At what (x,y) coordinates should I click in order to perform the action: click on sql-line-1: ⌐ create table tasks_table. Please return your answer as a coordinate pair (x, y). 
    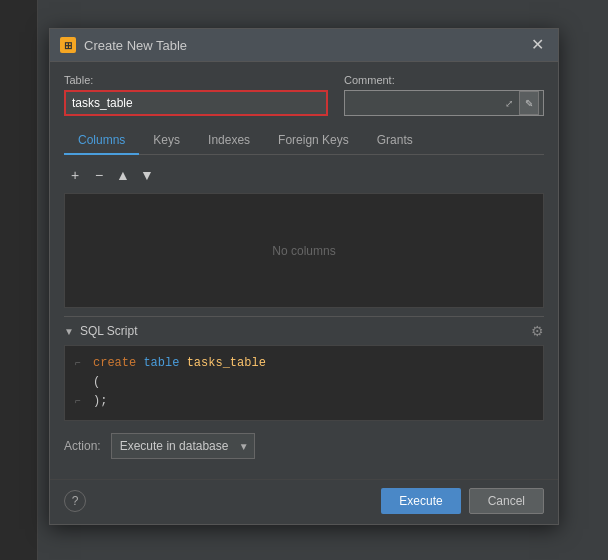
    Looking at the image, I should click on (304, 364).